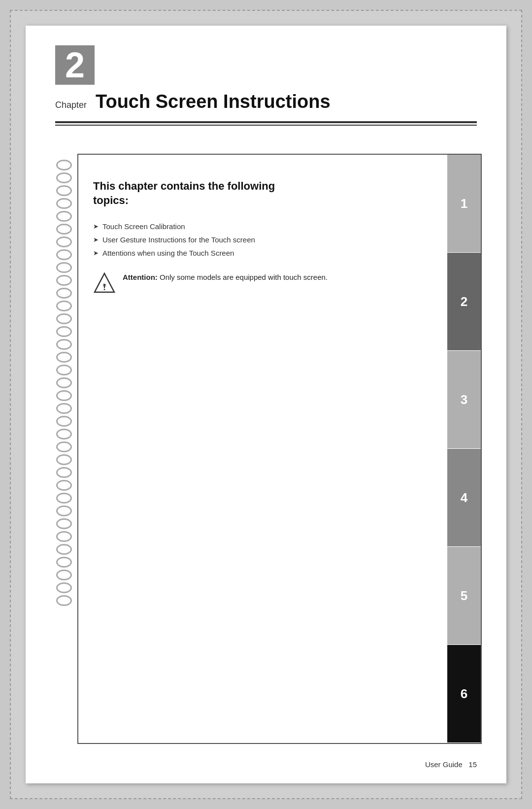 The width and height of the screenshot is (532, 809). Describe the element at coordinates (266, 123) in the screenshot. I see `title-rule` at that location.